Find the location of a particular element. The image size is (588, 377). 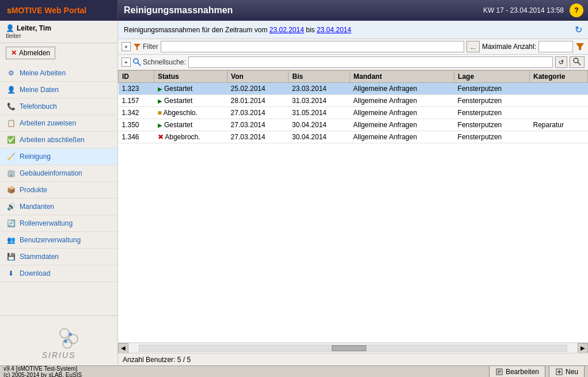

sirius-graphic is located at coordinates (59, 336).